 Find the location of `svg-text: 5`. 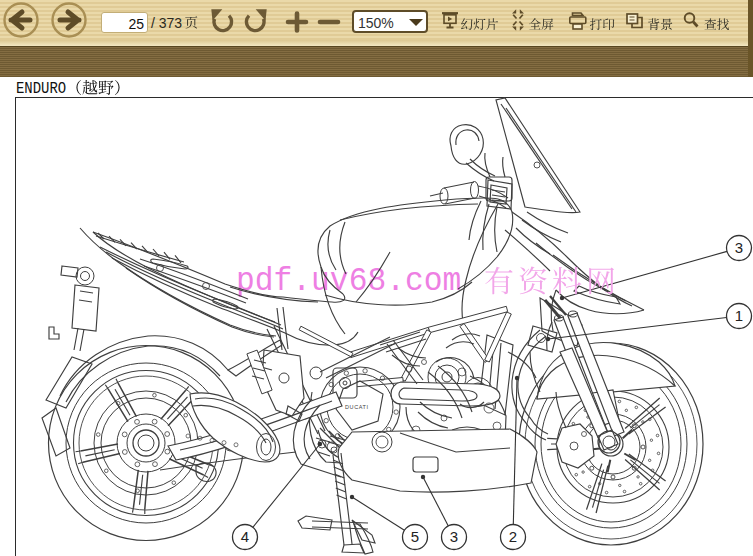

svg-text: 5 is located at coordinates (415, 536).